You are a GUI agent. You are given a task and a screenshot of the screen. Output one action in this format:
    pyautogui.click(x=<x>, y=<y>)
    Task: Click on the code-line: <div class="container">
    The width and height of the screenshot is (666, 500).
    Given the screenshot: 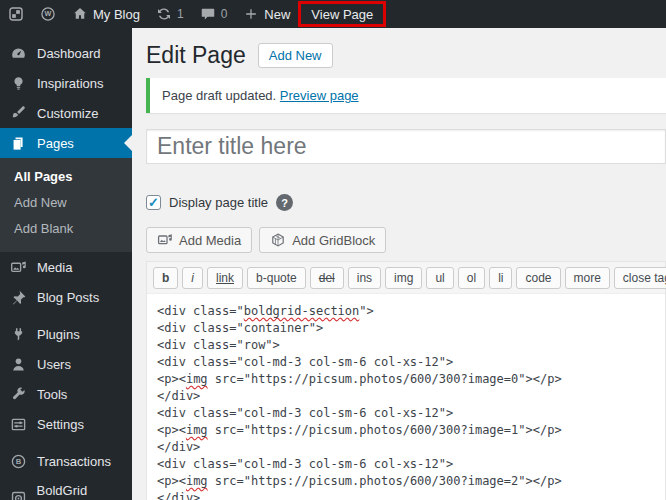 What is the action you would take?
    pyautogui.click(x=406, y=328)
    